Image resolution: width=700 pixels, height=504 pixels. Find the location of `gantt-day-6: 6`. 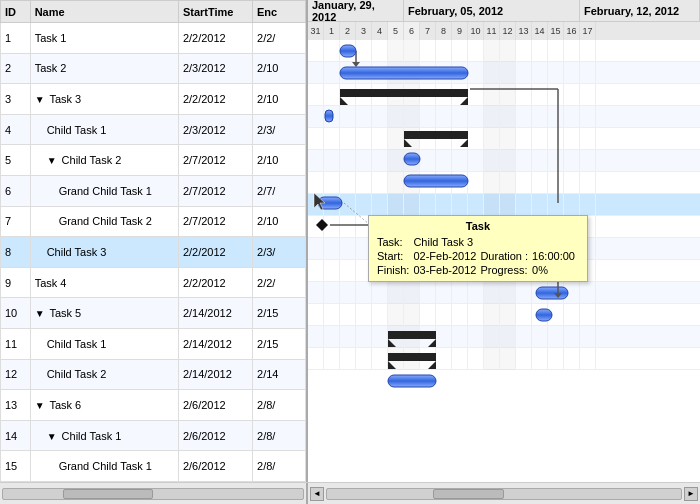

gantt-day-6: 6 is located at coordinates (412, 31).